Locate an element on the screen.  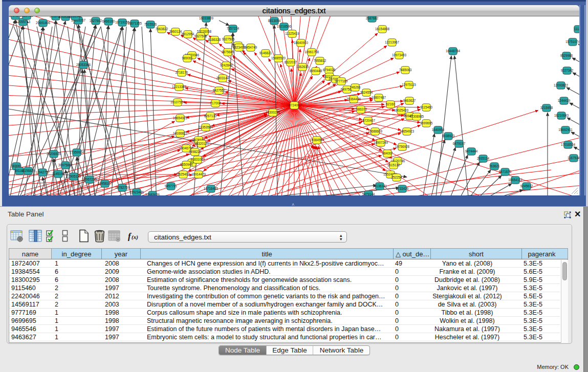
svg-text: 1145194 is located at coordinates (58, 174).